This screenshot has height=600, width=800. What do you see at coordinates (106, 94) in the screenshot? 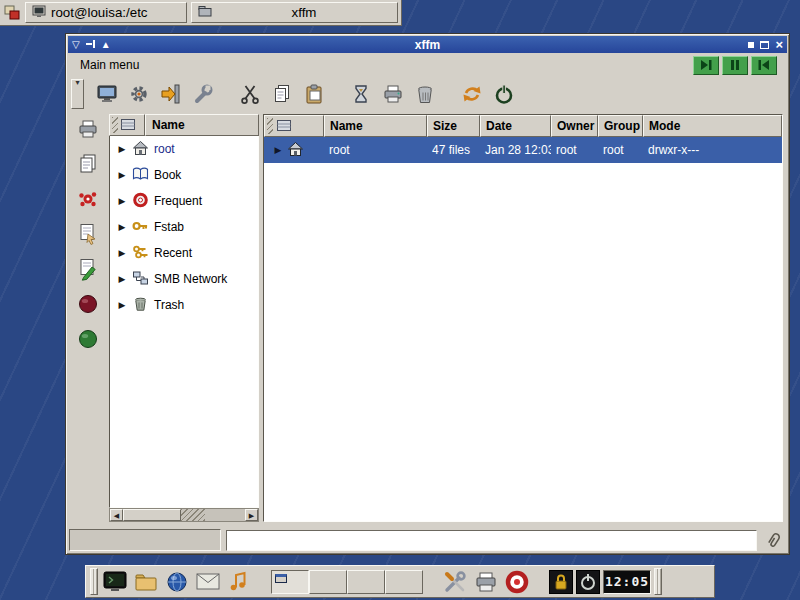
I see `new-window-icon` at bounding box center [106, 94].